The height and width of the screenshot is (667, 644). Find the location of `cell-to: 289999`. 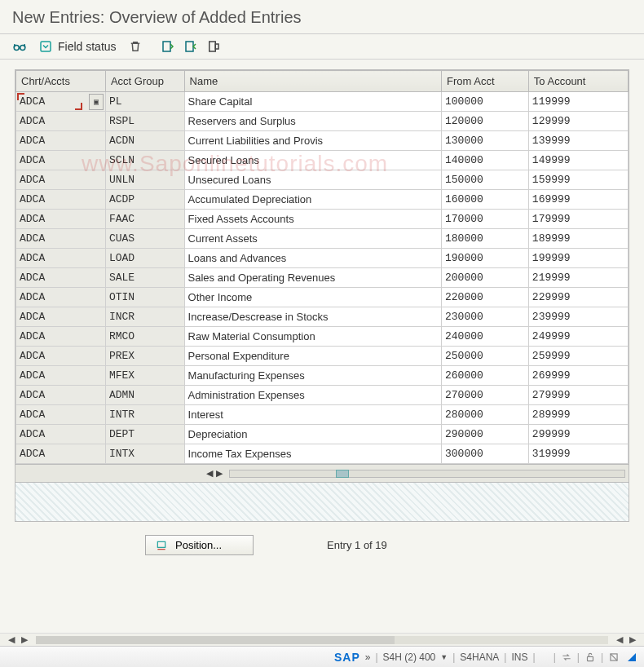

cell-to: 289999 is located at coordinates (578, 415).